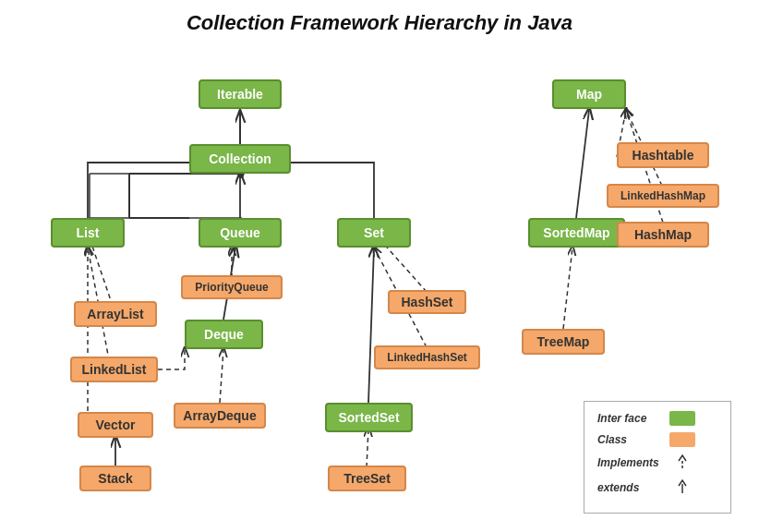 This screenshot has height=532, width=759. What do you see at coordinates (663, 235) in the screenshot?
I see `node-hashmap: HashMap` at bounding box center [663, 235].